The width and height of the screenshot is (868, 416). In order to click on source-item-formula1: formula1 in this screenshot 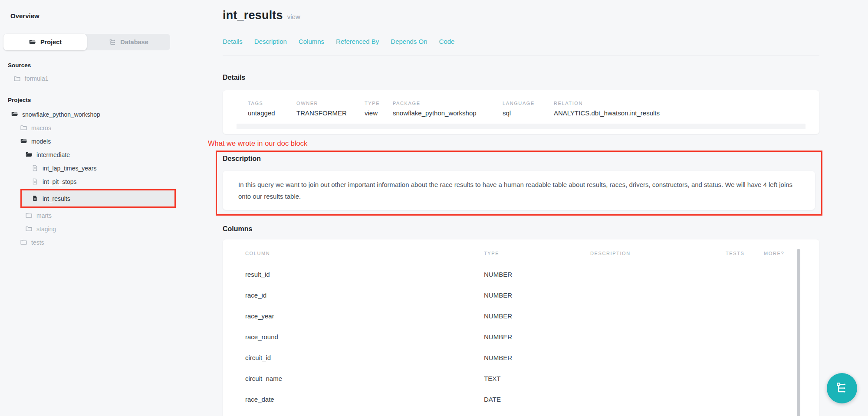, I will do `click(108, 79)`.